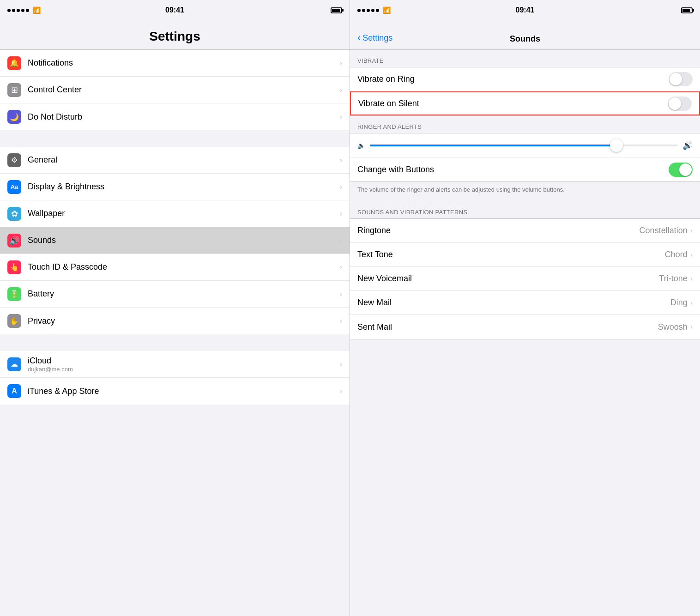 This screenshot has width=700, height=616. What do you see at coordinates (525, 210) in the screenshot?
I see `patterns-section-header: SOUNDS AND VIBRATION PATTERNS` at bounding box center [525, 210].